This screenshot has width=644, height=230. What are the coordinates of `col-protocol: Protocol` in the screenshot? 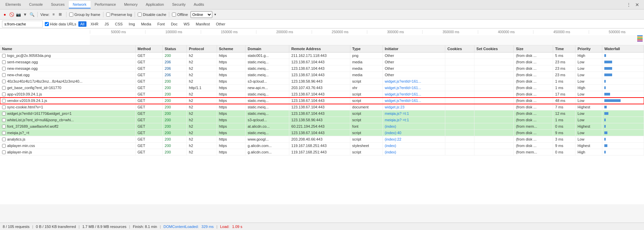 It's located at (202, 49).